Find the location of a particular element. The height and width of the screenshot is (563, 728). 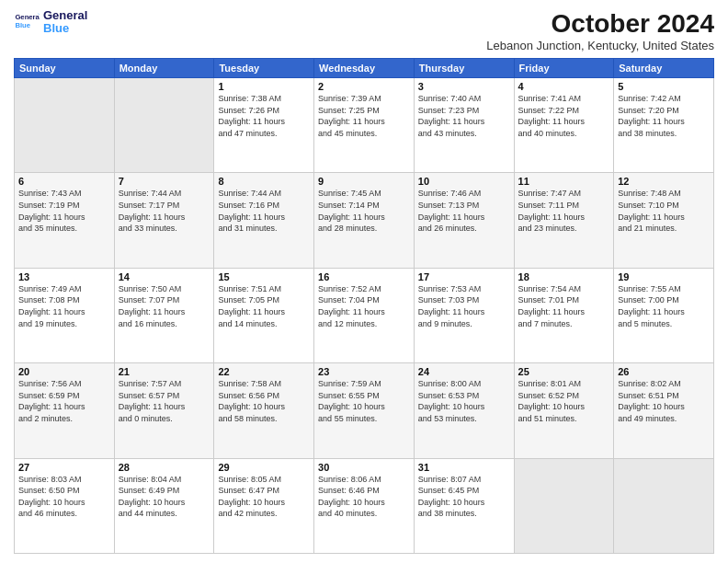

logo-text-line2: Blue is located at coordinates (65, 29).